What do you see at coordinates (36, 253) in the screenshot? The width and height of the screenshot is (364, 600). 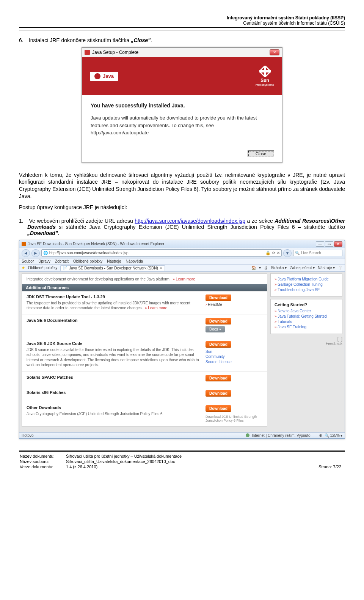 I see `forward-button: ►` at bounding box center [36, 253].